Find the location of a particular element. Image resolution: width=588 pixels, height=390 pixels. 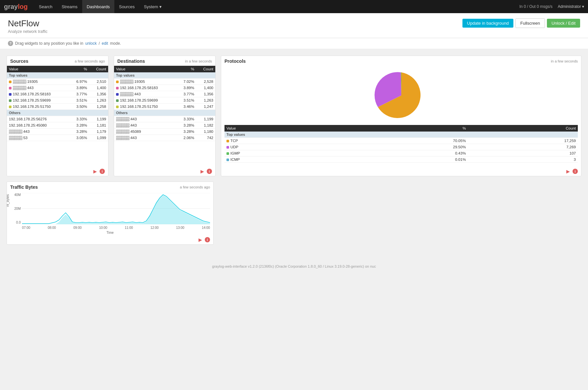

nav-search: Search is located at coordinates (45, 7).